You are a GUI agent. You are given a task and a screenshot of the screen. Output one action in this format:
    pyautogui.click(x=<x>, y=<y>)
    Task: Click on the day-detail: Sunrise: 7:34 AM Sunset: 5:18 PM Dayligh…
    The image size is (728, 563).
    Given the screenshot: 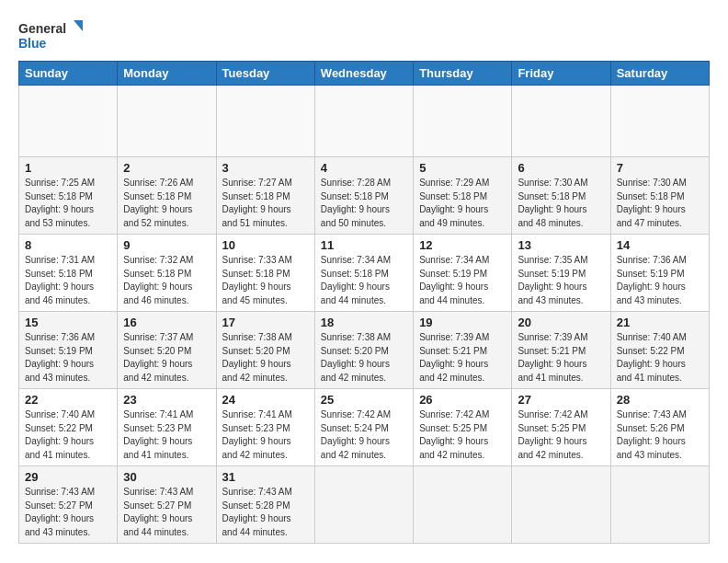 What is the action you would take?
    pyautogui.click(x=364, y=281)
    